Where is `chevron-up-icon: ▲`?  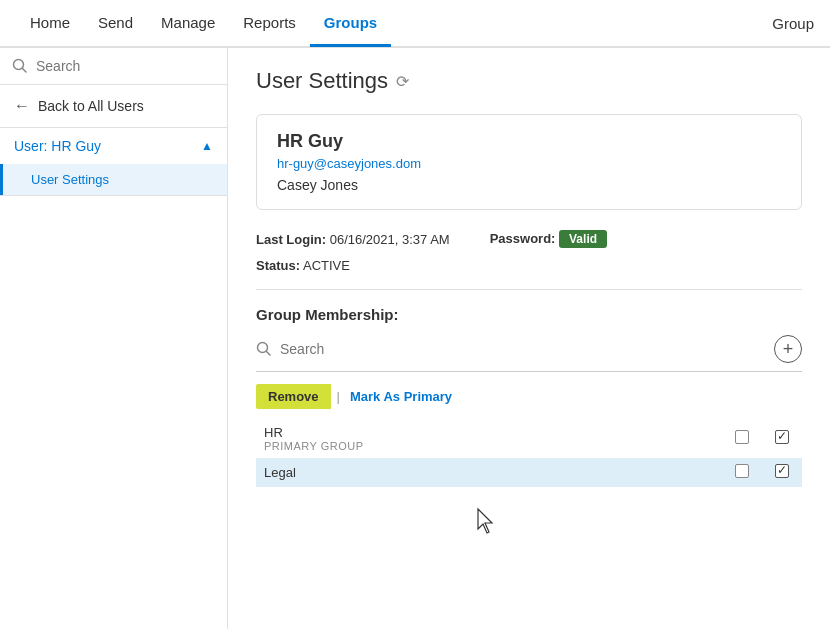 chevron-up-icon: ▲ is located at coordinates (207, 146).